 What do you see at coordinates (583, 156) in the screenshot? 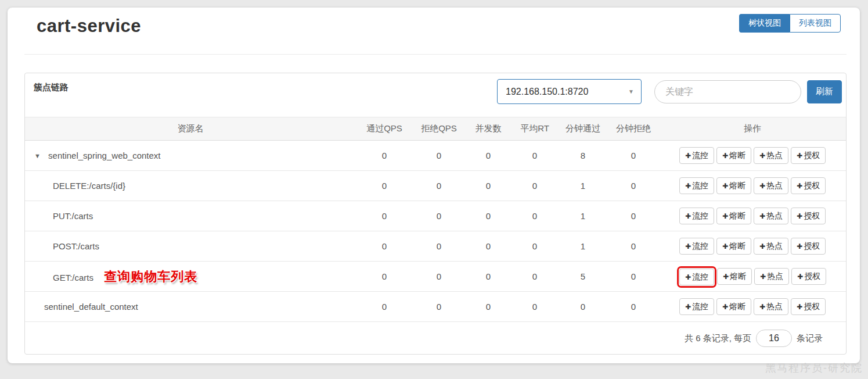
I see `metric-value: 8` at bounding box center [583, 156].